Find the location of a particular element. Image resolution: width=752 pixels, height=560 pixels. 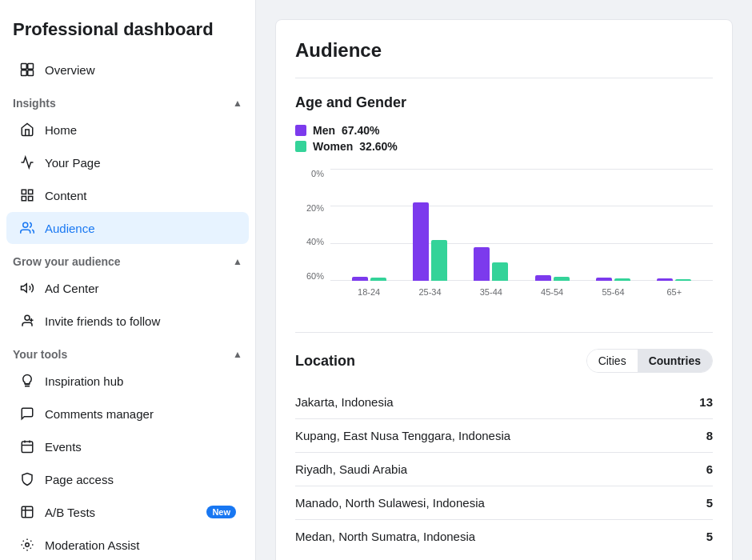

events-icon is located at coordinates (27, 446).